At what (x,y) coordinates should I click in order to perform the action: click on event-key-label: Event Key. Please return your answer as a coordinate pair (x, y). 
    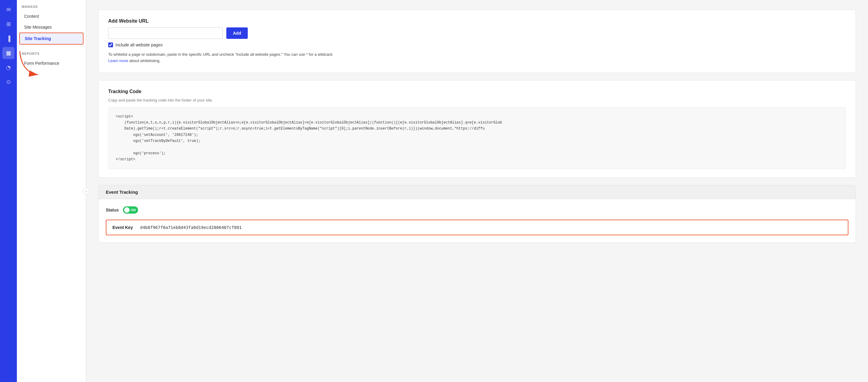
    Looking at the image, I should click on (123, 227).